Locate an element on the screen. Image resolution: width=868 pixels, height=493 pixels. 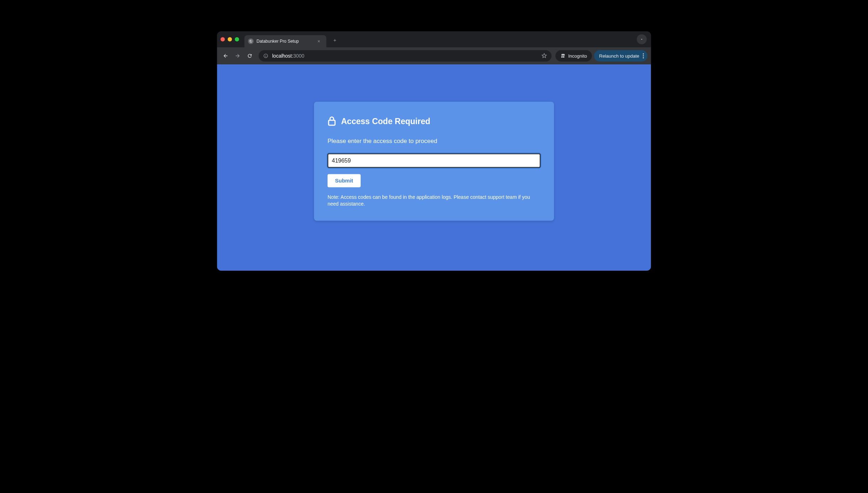
window-close-button is located at coordinates (223, 39).